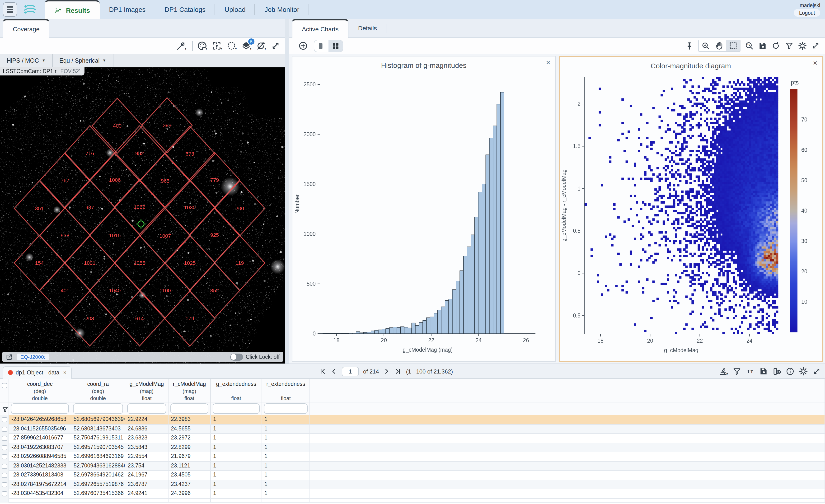  Describe the element at coordinates (749, 46) in the screenshot. I see `zoom-1x-icon: 1X` at that location.